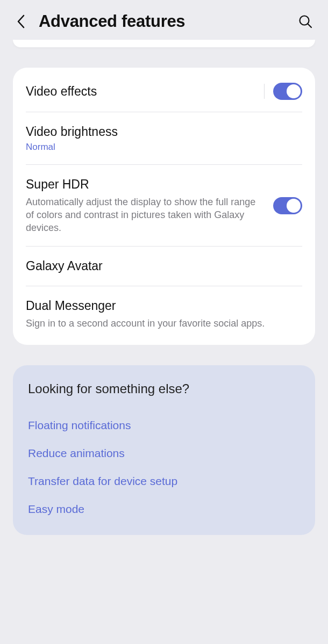 Image resolution: width=328 pixels, height=644 pixels. I want to click on page-title: Advanced features, so click(163, 21).